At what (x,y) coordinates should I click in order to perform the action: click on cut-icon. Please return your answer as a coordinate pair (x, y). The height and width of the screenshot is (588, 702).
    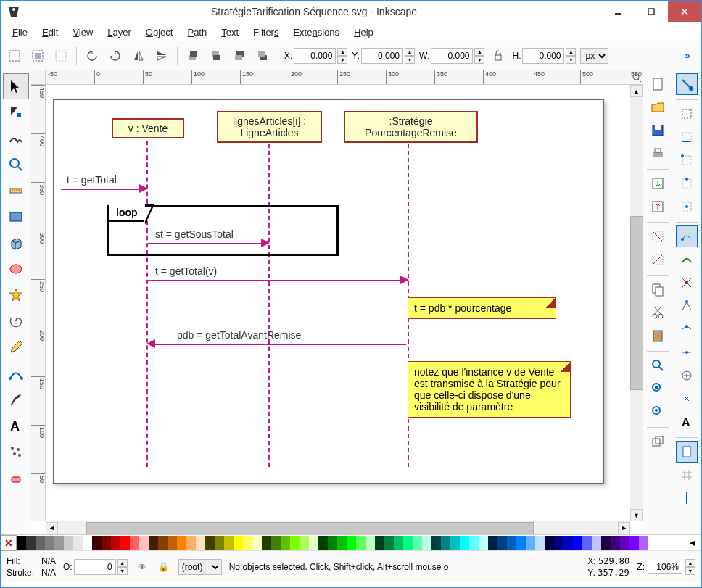
    Looking at the image, I should click on (658, 312).